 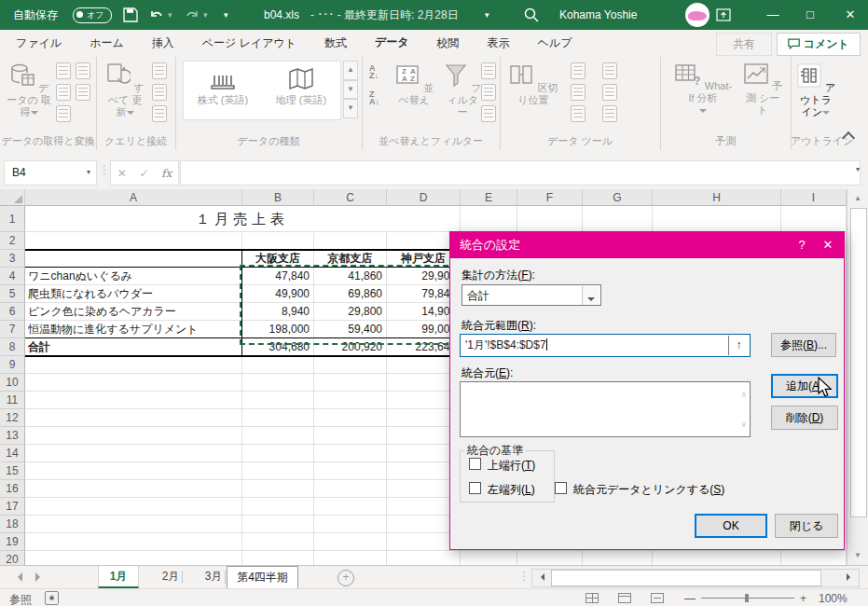 I want to click on row-header-10: 10, so click(x=13, y=382).